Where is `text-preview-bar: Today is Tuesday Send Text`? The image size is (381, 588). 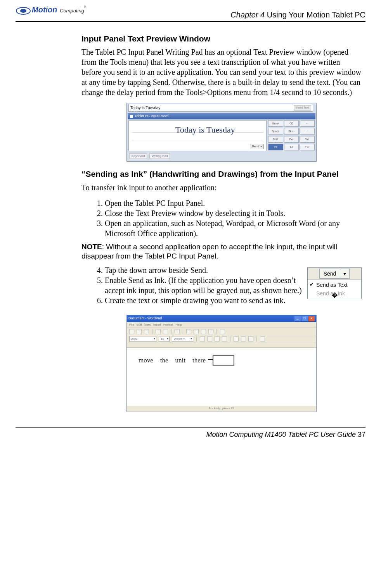 text-preview-bar: Today is Tuesday Send Text is located at coordinates (221, 108).